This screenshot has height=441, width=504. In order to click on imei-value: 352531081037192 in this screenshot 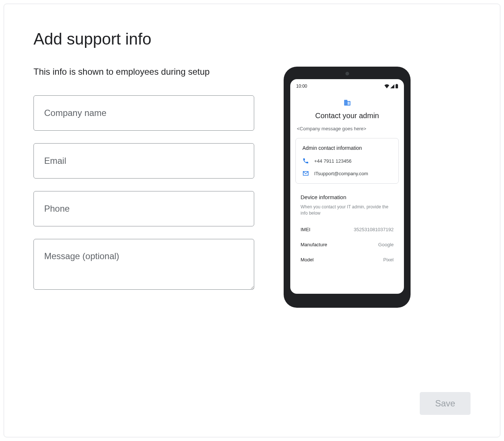, I will do `click(374, 230)`.